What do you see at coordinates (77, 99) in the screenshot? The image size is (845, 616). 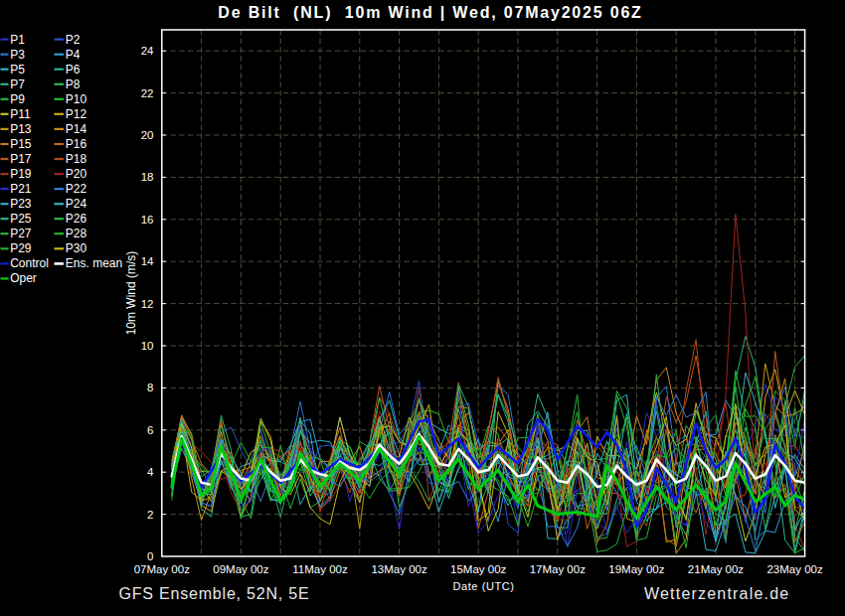 I see `svg-text: P10` at bounding box center [77, 99].